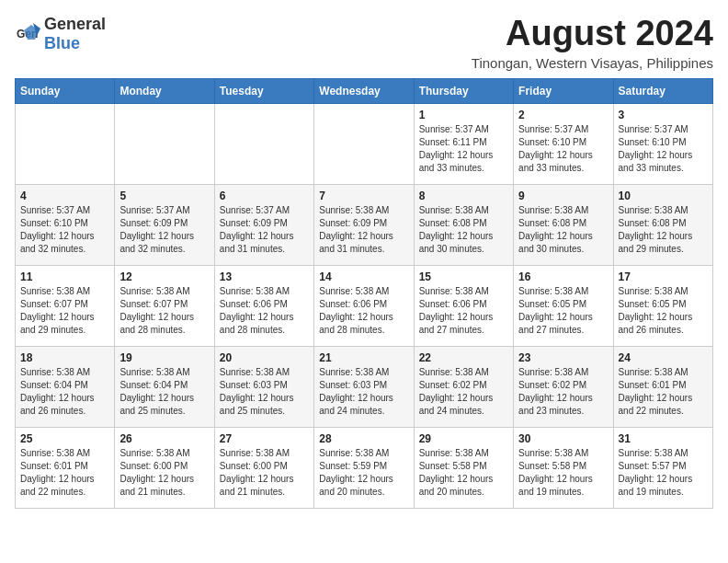  Describe the element at coordinates (463, 439) in the screenshot. I see `day-number: 29` at that location.